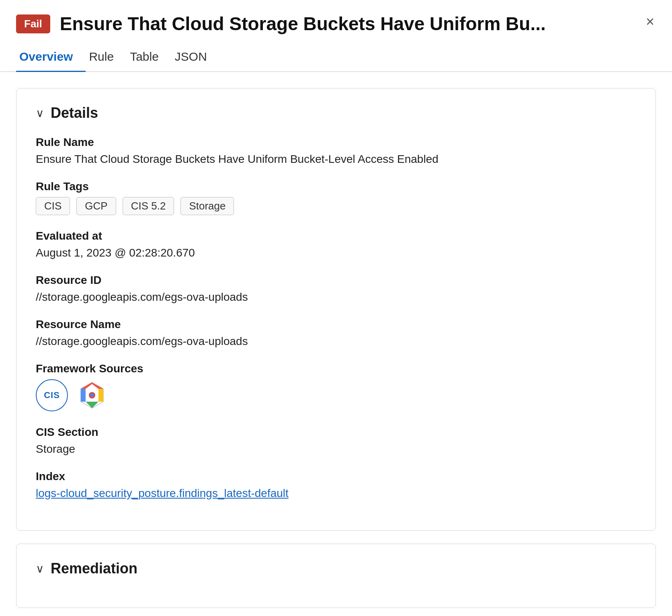  What do you see at coordinates (336, 198) in the screenshot?
I see `rule-tags-field: Rule Tags CIS GCP CIS 5.2 Storage` at bounding box center [336, 198].